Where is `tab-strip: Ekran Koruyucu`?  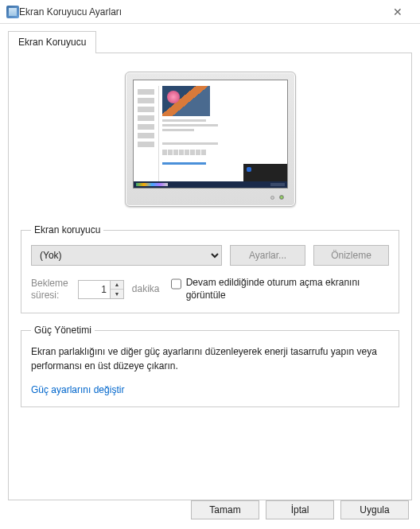 tab-strip: Ekran Koruyucu is located at coordinates (210, 41).